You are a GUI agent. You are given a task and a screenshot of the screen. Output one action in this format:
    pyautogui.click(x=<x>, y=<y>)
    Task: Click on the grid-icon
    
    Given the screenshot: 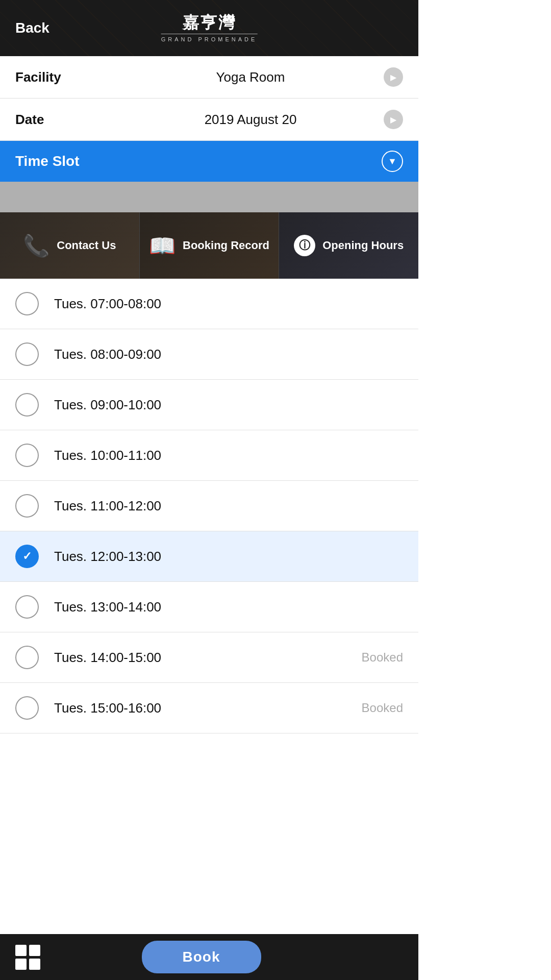 What is the action you would take?
    pyautogui.click(x=28, y=958)
    